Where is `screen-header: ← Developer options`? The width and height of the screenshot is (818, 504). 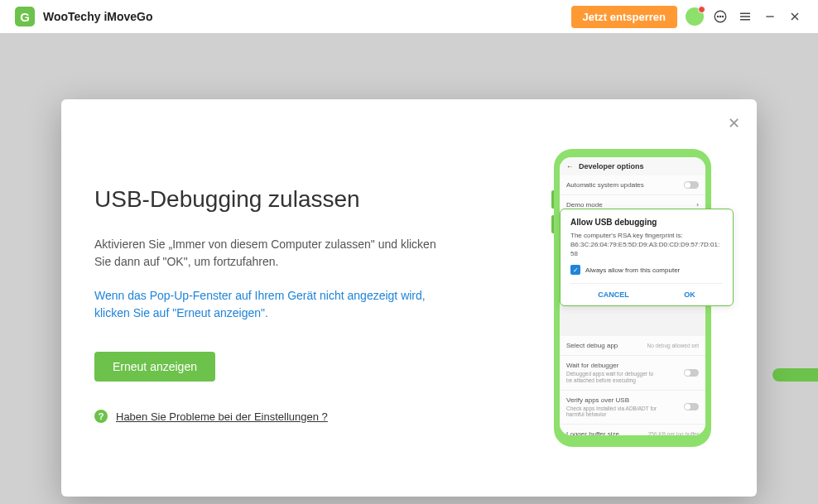 screen-header: ← Developer options is located at coordinates (633, 166).